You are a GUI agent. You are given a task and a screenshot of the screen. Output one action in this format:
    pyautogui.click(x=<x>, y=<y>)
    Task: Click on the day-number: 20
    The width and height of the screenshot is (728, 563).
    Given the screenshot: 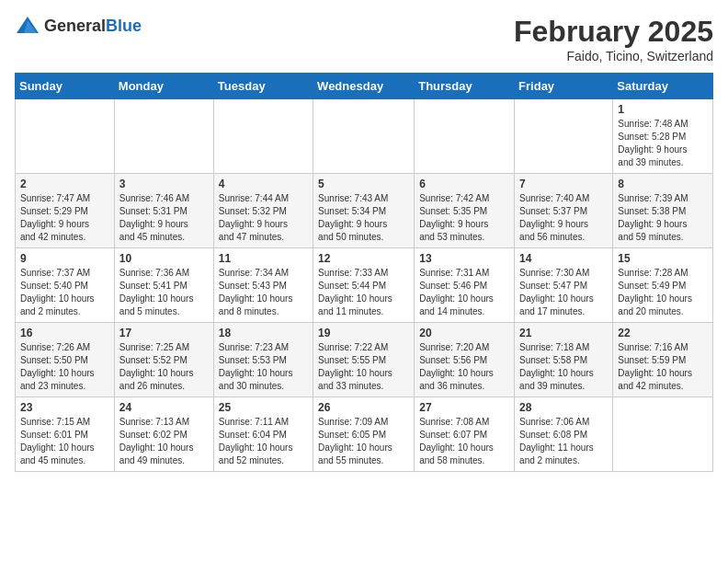 What is the action you would take?
    pyautogui.click(x=464, y=333)
    